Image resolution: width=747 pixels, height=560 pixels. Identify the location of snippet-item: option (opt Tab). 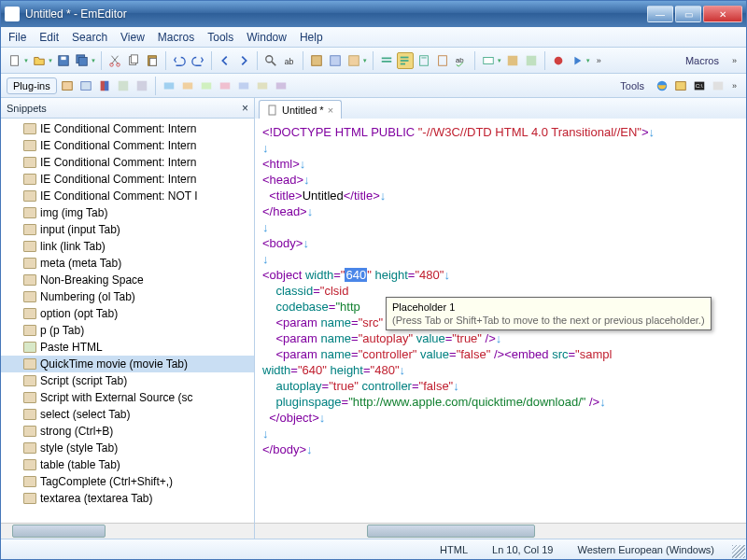
(127, 314).